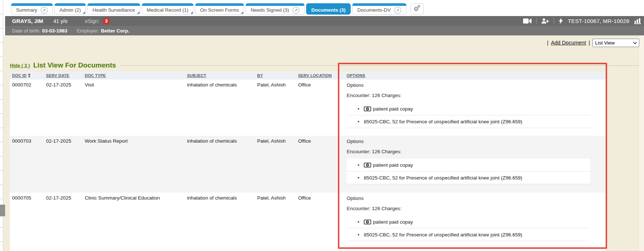 This screenshot has height=251, width=644. What do you see at coordinates (26, 31) in the screenshot?
I see `dob-label: Date of birth:` at bounding box center [26, 31].